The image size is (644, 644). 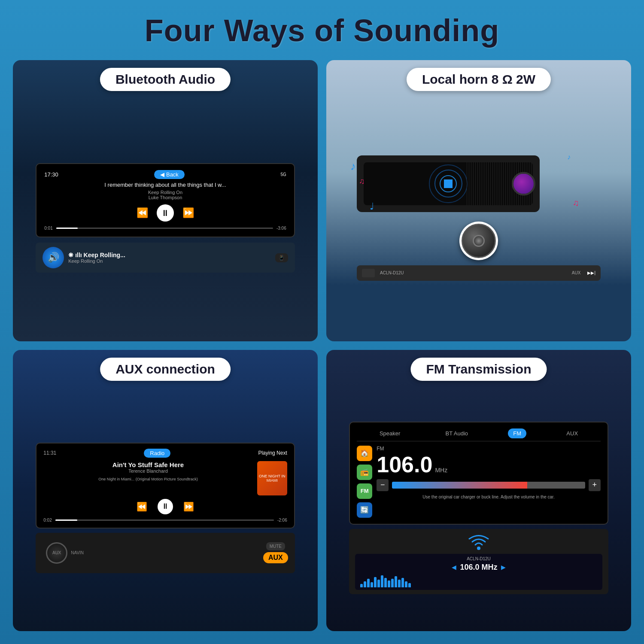 I want to click on tab-aux: AUX, so click(x=572, y=434).